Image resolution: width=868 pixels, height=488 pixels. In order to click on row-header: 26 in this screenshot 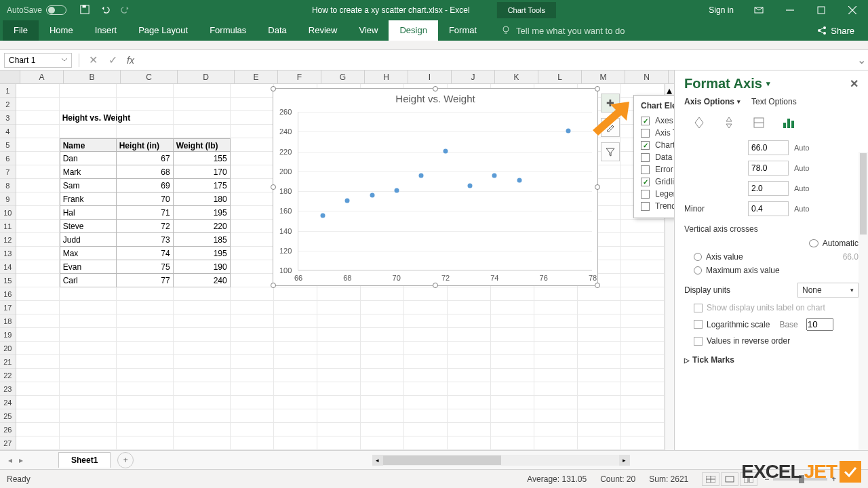, I will do `click(8, 430)`.